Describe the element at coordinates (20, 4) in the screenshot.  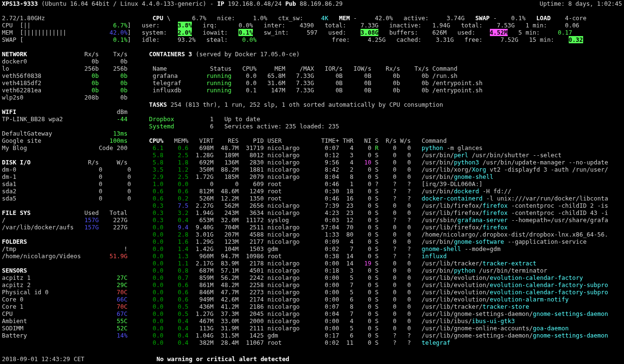
I see `hostname: XPS13-9333` at that location.